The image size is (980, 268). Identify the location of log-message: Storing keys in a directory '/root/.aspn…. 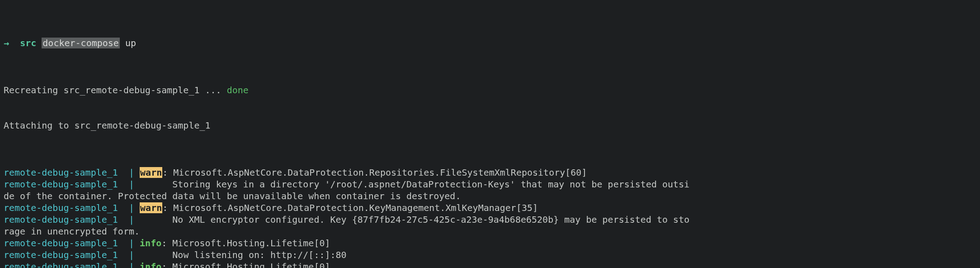
(431, 184).